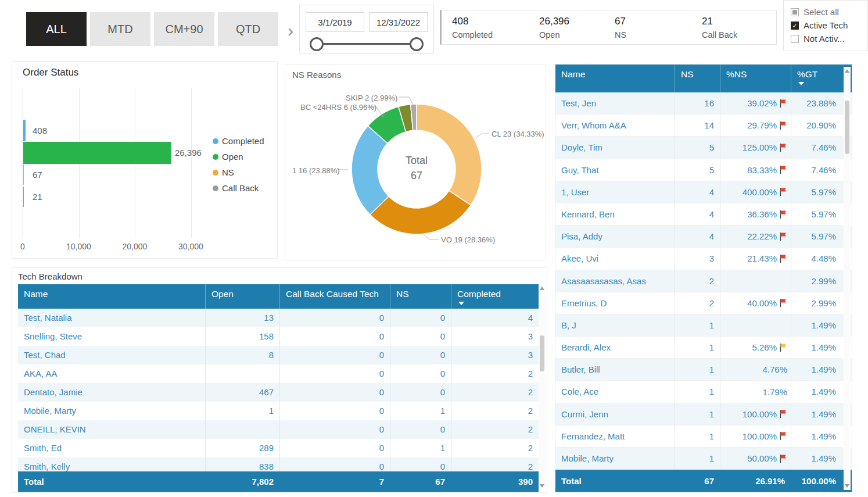  What do you see at coordinates (367, 44) in the screenshot?
I see `slider-track` at bounding box center [367, 44].